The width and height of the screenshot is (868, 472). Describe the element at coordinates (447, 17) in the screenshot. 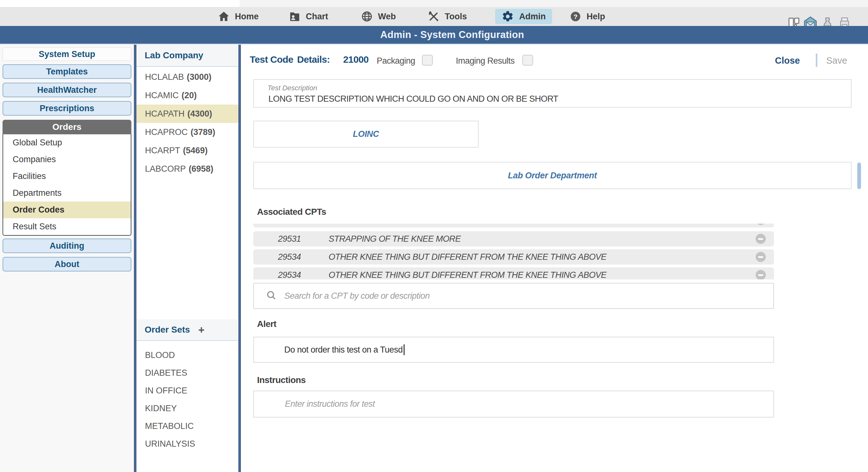

I see `nav-item-tools: Tools` at that location.